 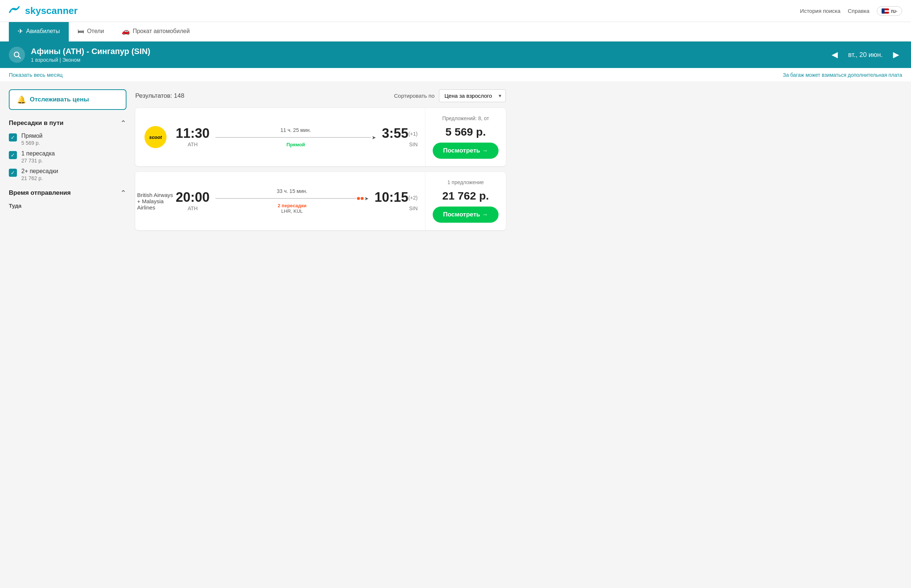 I want to click on duration-block-2: 33 ч. 15 мин. ➤ 2 пересадки LHR, KUL, so click(x=292, y=201).